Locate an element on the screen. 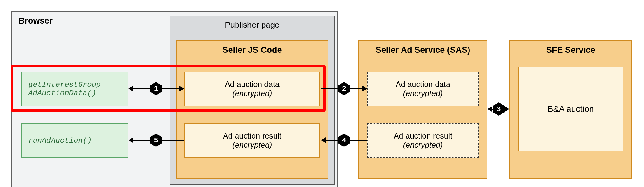 Image resolution: width=644 pixels, height=187 pixels. step-badge-5: 5 is located at coordinates (156, 140).